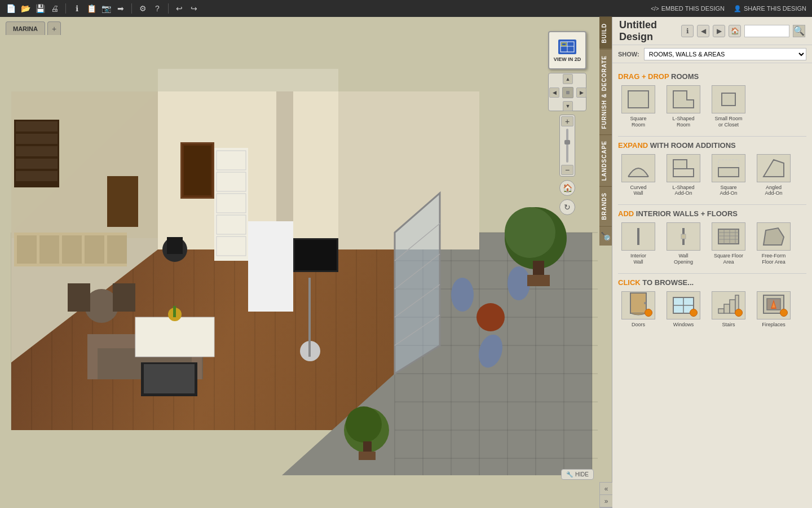  What do you see at coordinates (638, 244) in the screenshot?
I see `interior-wall-item: InteriorWall` at bounding box center [638, 244].